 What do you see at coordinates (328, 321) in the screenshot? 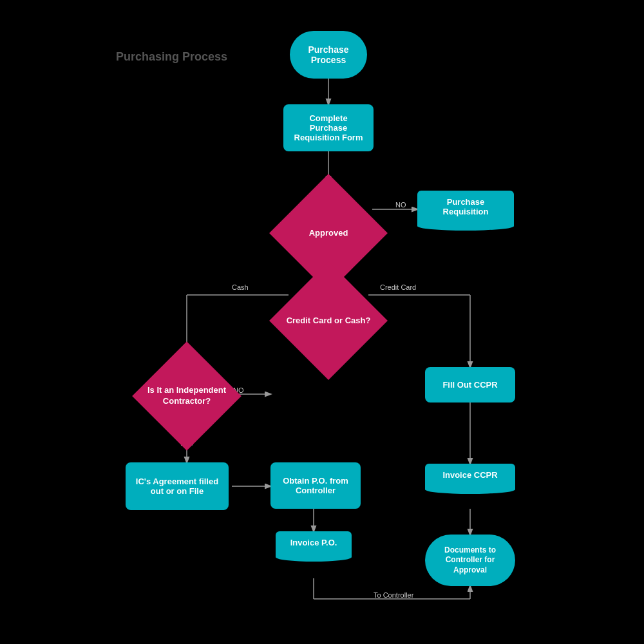
I see `credit-card-cash-diamond: Credit Card or Cash?` at bounding box center [328, 321].